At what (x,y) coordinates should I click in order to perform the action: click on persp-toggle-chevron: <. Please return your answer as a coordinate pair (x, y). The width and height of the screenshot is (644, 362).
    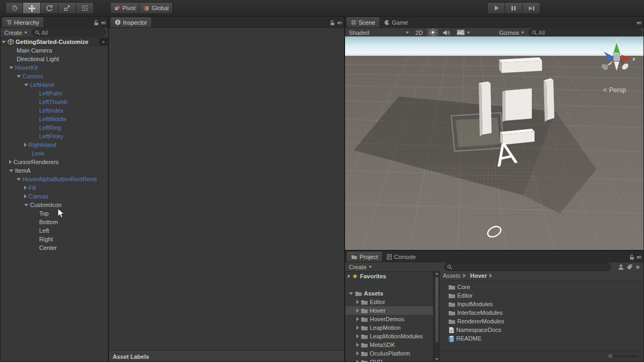
    Looking at the image, I should click on (605, 90).